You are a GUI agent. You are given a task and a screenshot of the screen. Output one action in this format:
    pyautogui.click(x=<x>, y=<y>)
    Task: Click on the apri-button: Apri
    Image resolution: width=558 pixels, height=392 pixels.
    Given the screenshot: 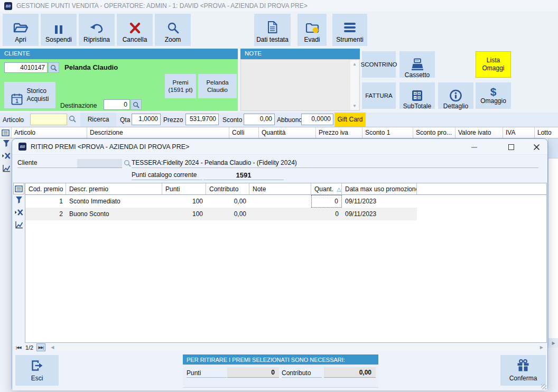 What is the action you would take?
    pyautogui.click(x=21, y=30)
    